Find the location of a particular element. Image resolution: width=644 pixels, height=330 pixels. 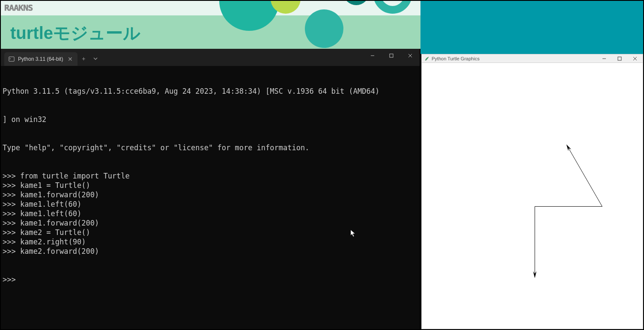

right-top-panel is located at coordinates (532, 27).